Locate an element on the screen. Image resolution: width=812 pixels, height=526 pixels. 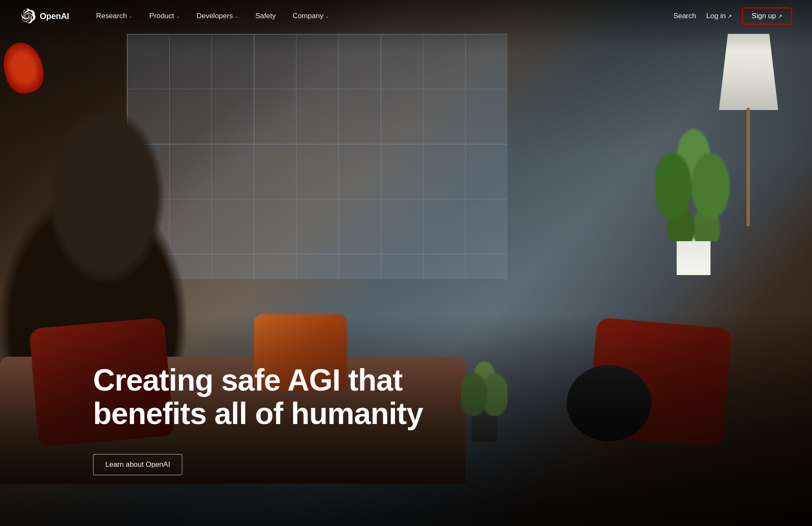
chevron-down-icon-research: ⌄ is located at coordinates (130, 16).